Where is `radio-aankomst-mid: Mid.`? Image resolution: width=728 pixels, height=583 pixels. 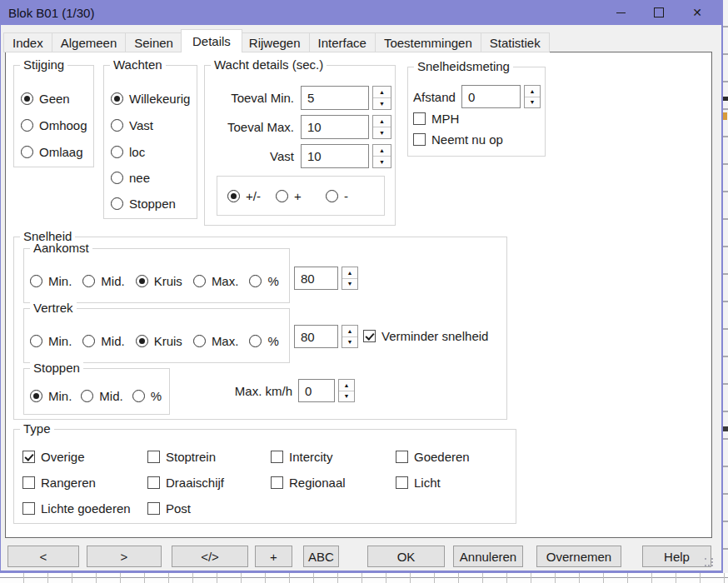 radio-aankomst-mid: Mid. is located at coordinates (103, 282).